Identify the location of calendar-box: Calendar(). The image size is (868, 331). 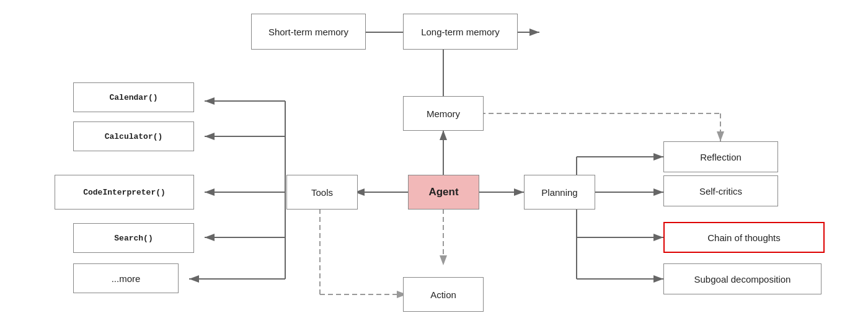
(134, 97).